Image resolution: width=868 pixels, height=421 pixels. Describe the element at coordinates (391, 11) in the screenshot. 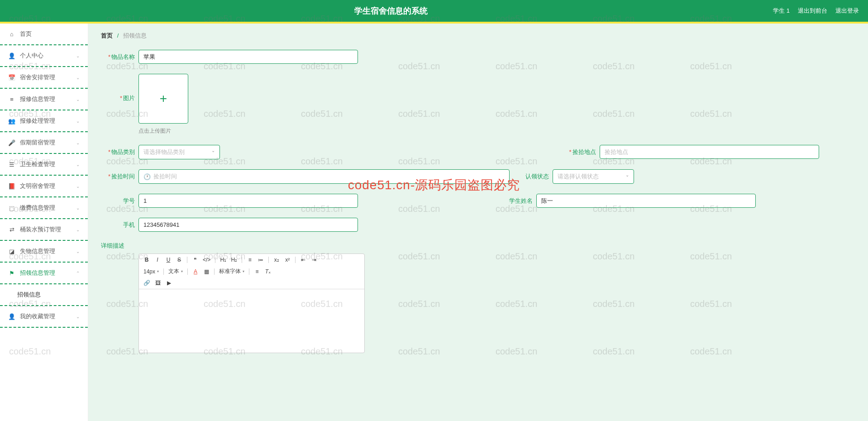

I see `app-title: 学生宿舍信息的系统` at that location.